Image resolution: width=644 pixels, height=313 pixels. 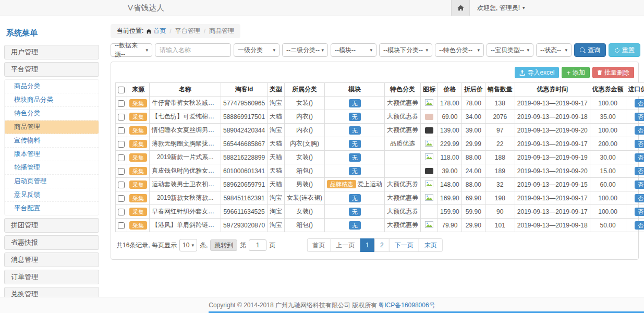 I want to click on filter-select-状态: --状态--▾, so click(x=554, y=50).